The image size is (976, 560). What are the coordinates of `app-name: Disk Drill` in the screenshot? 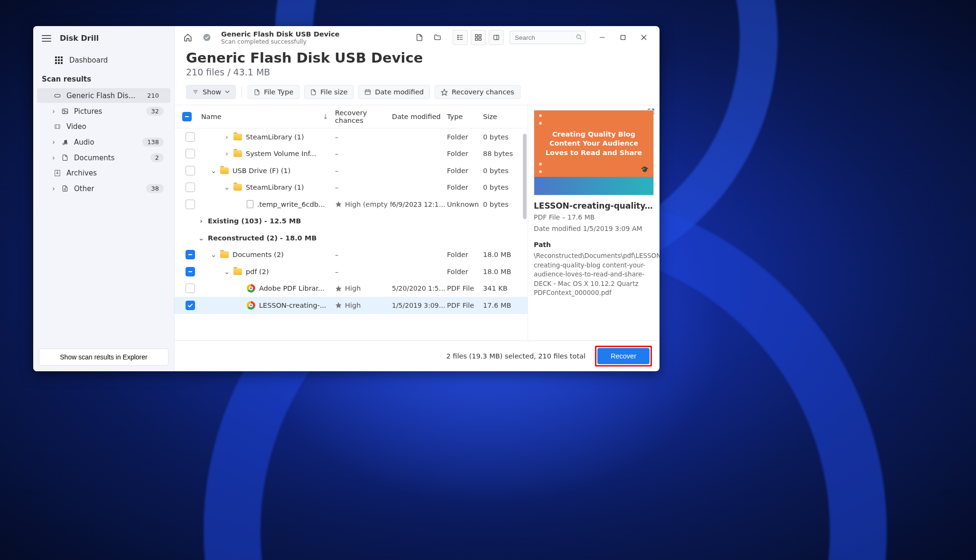 It's located at (79, 38).